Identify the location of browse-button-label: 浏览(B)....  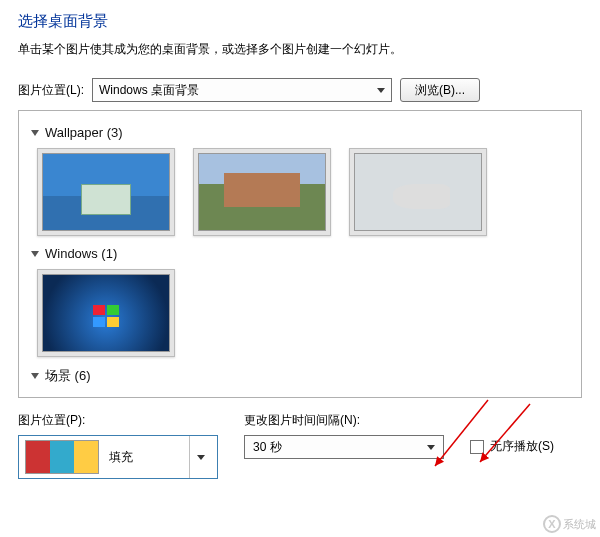
(440, 90).